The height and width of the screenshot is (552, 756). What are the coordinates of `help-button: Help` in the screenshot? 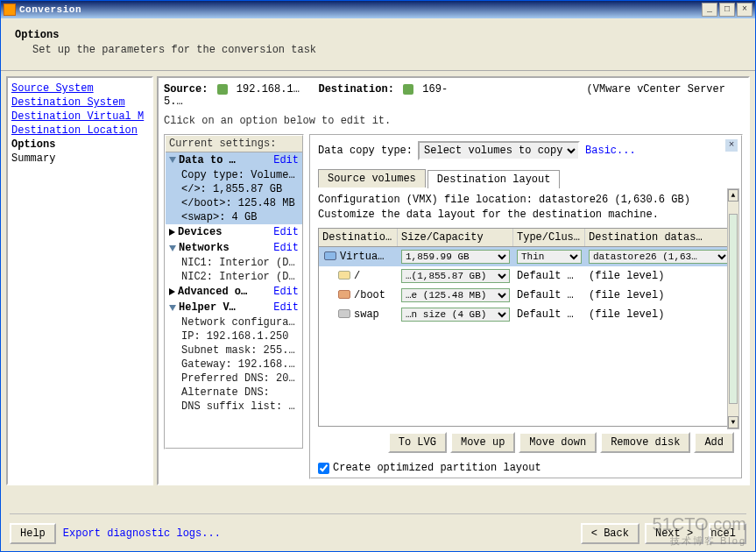 It's located at (33, 534).